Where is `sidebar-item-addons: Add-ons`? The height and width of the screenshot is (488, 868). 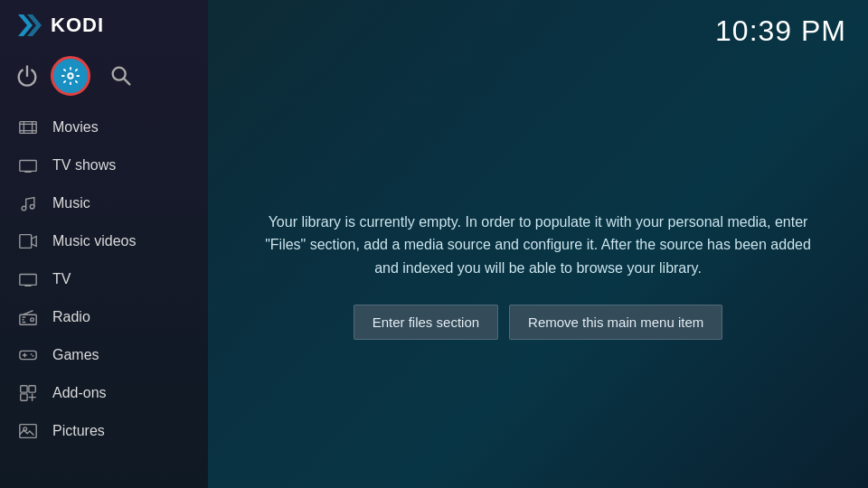
sidebar-item-addons: Add-ons is located at coordinates (104, 393).